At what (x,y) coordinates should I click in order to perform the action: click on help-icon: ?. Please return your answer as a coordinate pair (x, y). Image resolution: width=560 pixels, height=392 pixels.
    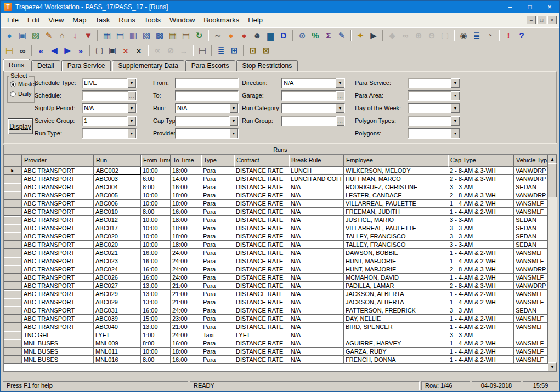
    Looking at the image, I should click on (522, 35).